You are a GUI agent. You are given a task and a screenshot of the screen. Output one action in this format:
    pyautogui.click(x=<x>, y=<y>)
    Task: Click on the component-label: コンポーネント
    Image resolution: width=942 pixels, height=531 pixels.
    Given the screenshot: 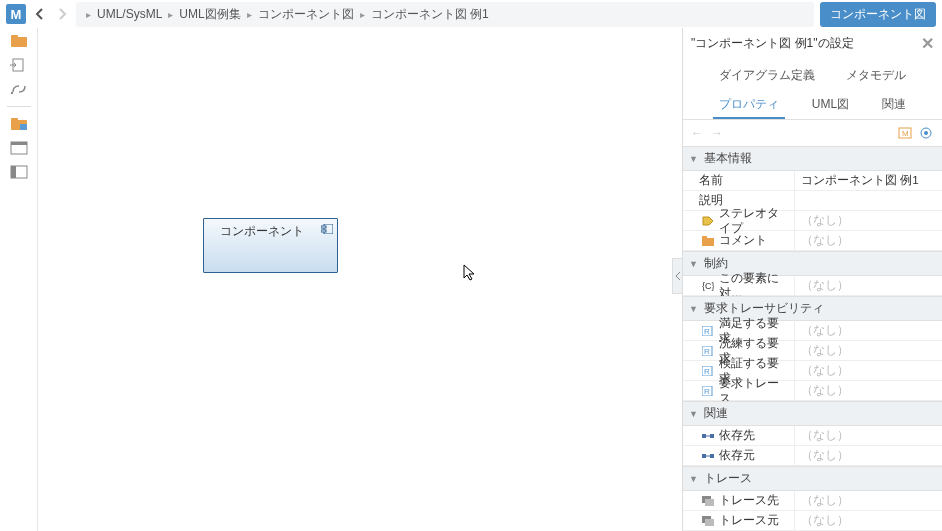 What is the action you would take?
    pyautogui.click(x=262, y=232)
    